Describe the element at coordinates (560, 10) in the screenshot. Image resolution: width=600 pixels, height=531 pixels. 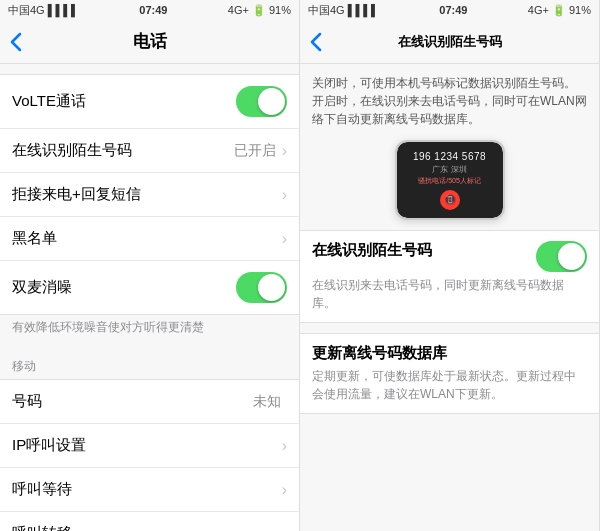
I see `right-status-right: 4G+ 🔋 91%` at that location.